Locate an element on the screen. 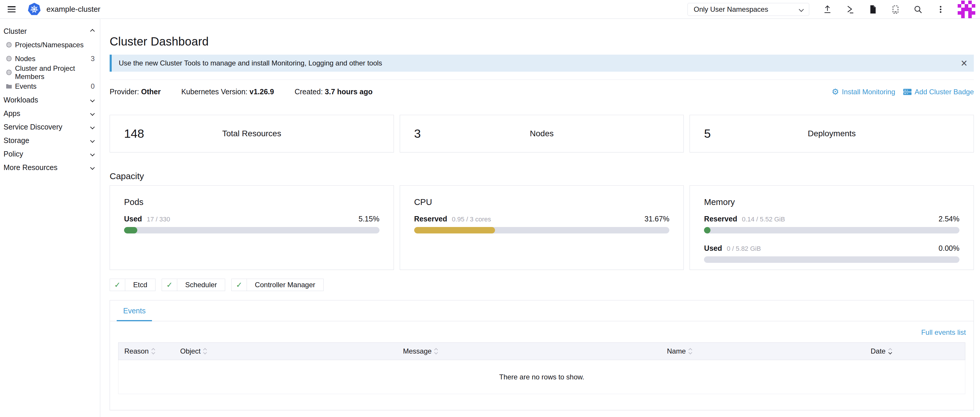 This screenshot has height=417, width=980. col-header-name: Name is located at coordinates (763, 351).